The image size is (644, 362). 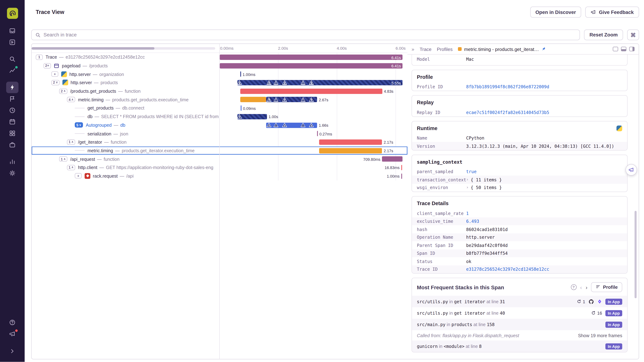 I want to click on layout-split-vertical-icon, so click(x=632, y=49).